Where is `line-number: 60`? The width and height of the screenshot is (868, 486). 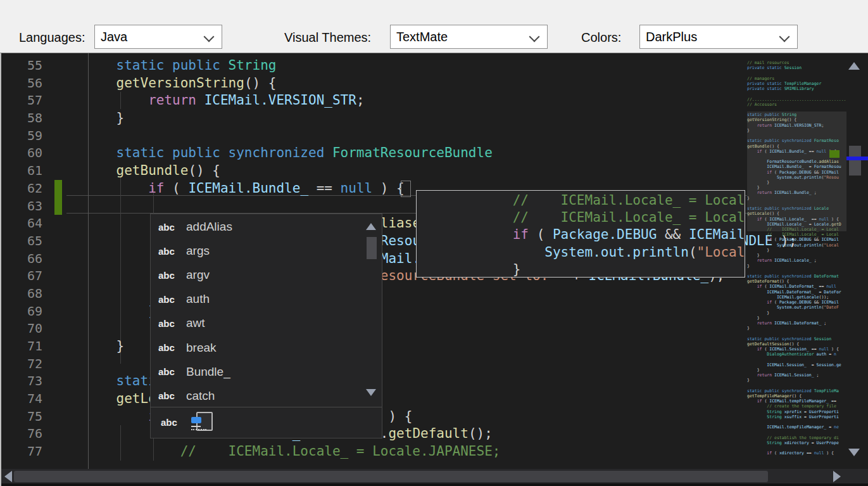
line-number: 60 is located at coordinates (22, 153).